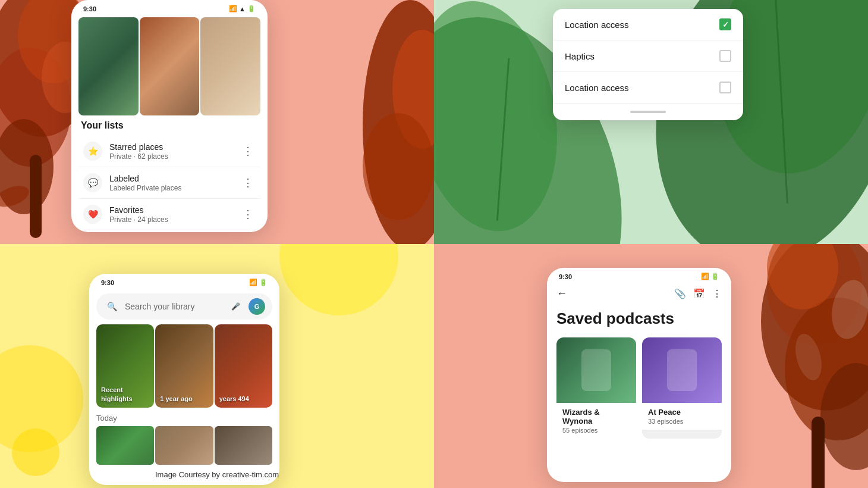 The height and width of the screenshot is (488, 868). What do you see at coordinates (710, 276) in the screenshot?
I see `status-icons-br: 📶 🔋` at bounding box center [710, 276].